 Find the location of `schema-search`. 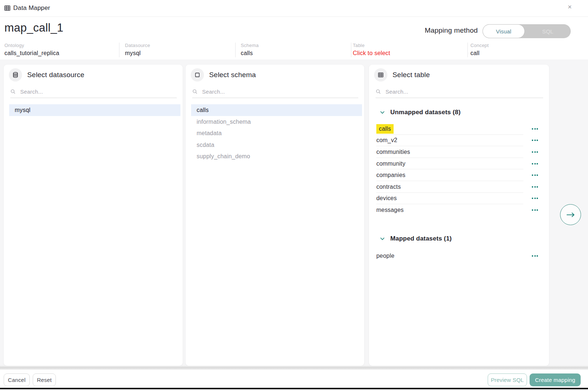

schema-search is located at coordinates (275, 92).